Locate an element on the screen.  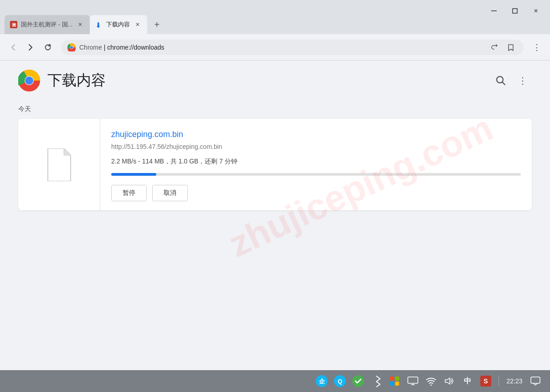
new-tab-button: + is located at coordinates (157, 25).